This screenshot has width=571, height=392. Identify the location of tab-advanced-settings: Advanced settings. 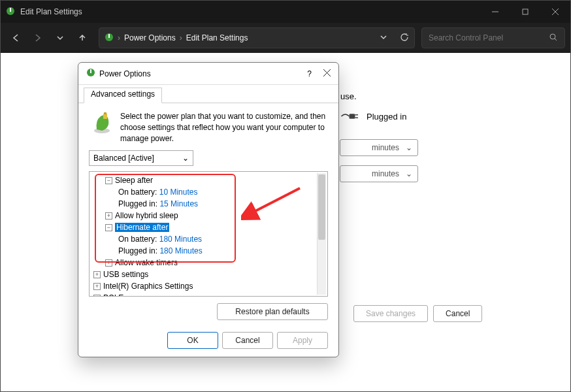
(123, 95).